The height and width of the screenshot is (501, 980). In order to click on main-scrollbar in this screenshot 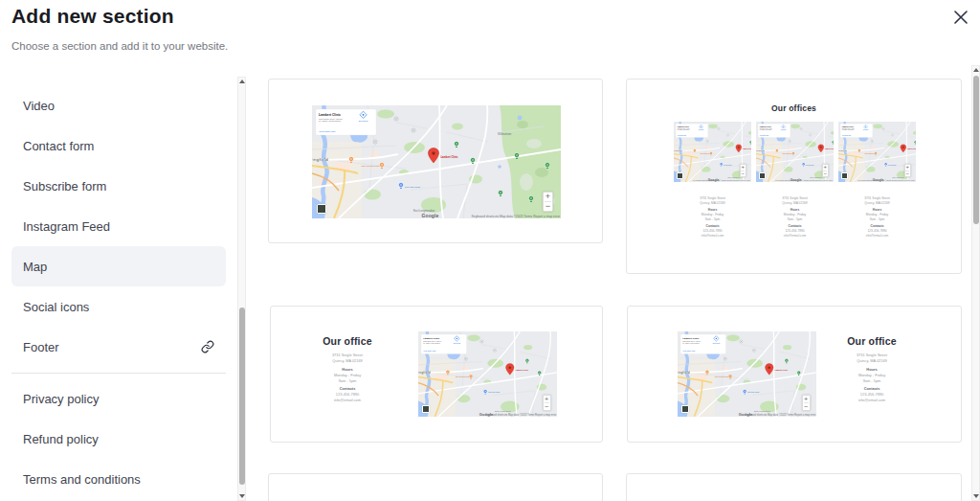, I will do `click(976, 284)`.